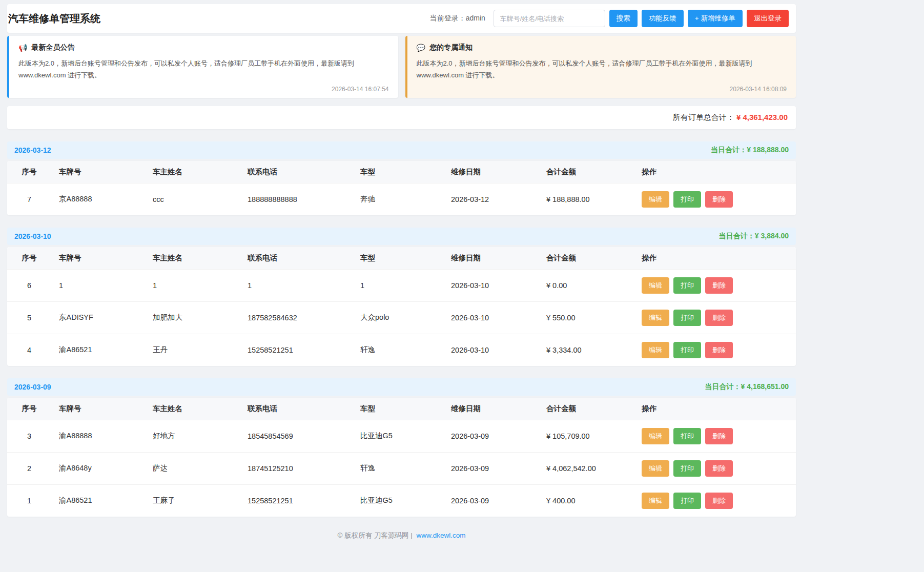 The image size is (924, 572). What do you see at coordinates (623, 18) in the screenshot?
I see `search-button: 搜索` at bounding box center [623, 18].